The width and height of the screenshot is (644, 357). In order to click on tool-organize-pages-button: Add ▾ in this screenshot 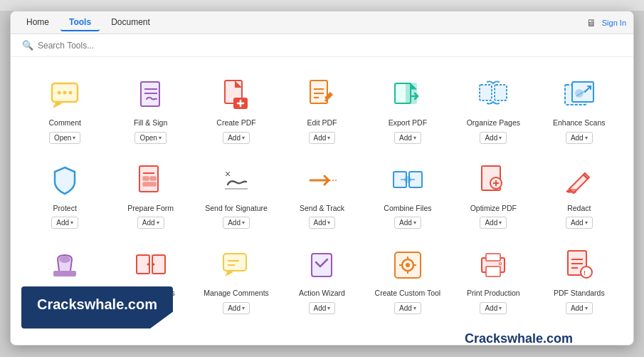, I will do `click(493, 138)`.